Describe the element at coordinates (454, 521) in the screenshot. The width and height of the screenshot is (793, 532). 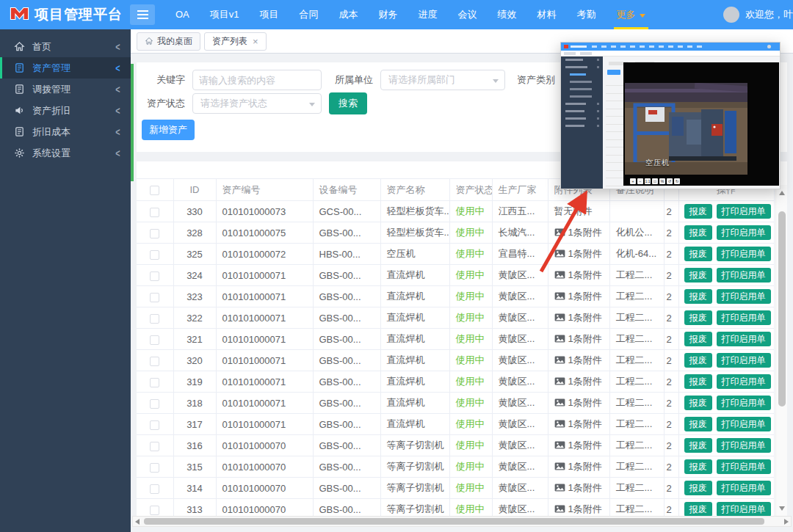
I see `horizontal-scroll-thumb` at that location.